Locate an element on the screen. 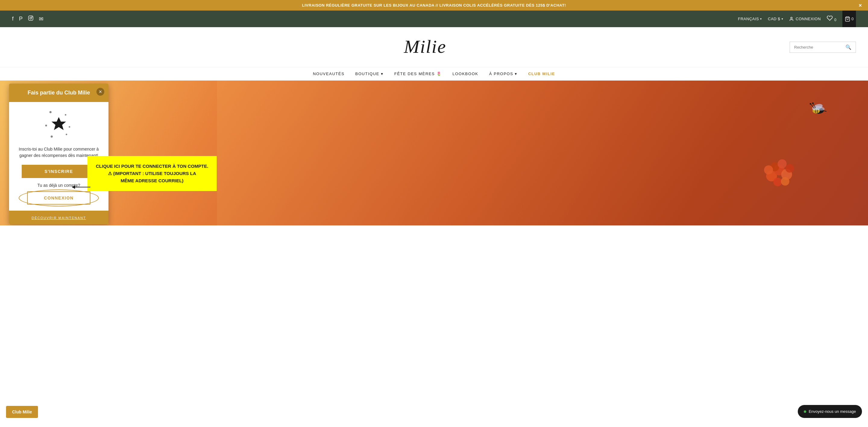 The width and height of the screenshot is (868, 427). language-label: FRANÇAIS is located at coordinates (749, 19).